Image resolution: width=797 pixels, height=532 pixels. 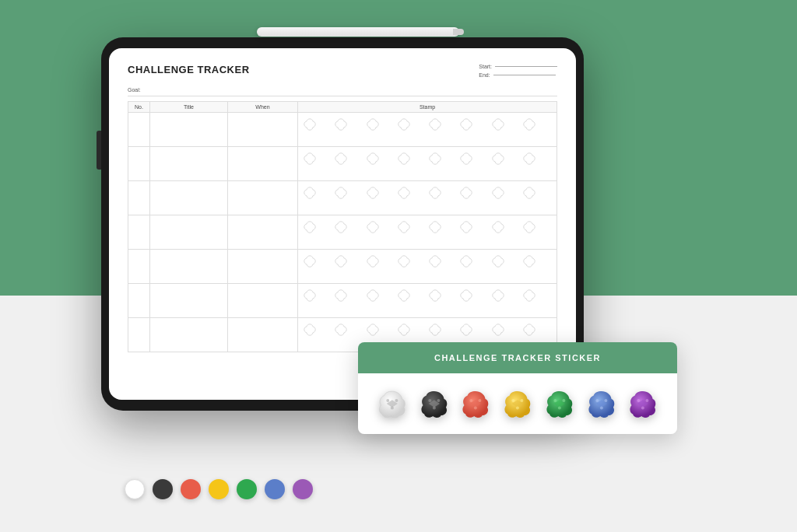 I want to click on end-line, so click(x=525, y=75).